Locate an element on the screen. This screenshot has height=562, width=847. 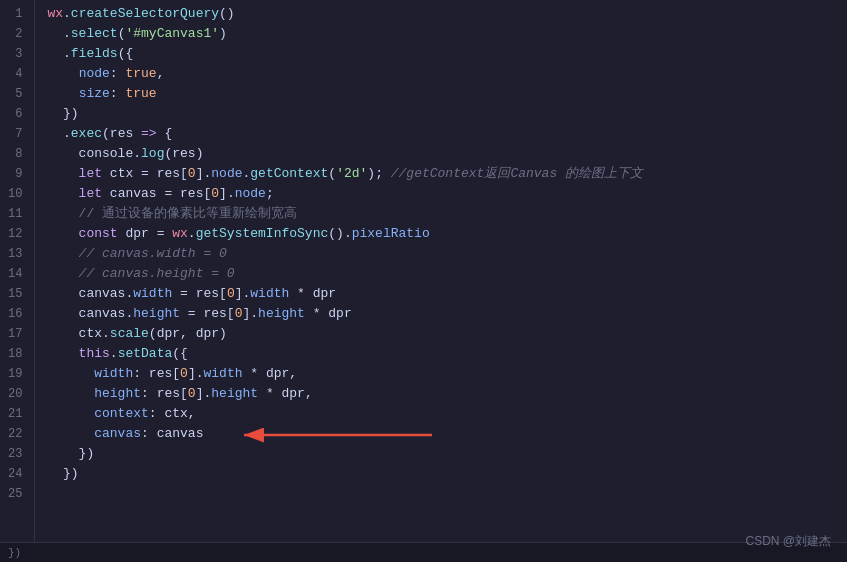
code-line: wx.createSelectorQuery() is located at coordinates (447, 14).